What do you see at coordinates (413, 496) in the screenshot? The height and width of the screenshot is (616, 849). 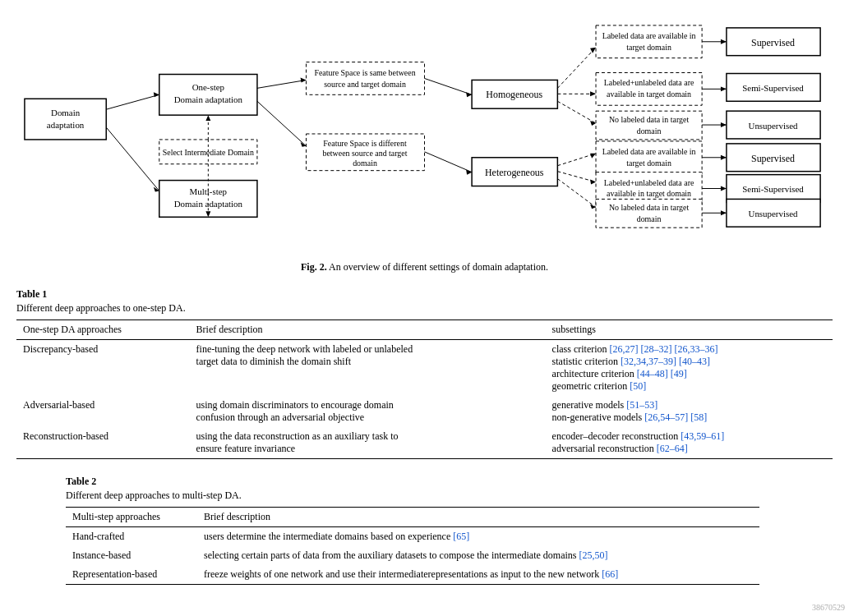 I see `table2-subtitle: Different deep approaches to multi-step …` at bounding box center [413, 496].